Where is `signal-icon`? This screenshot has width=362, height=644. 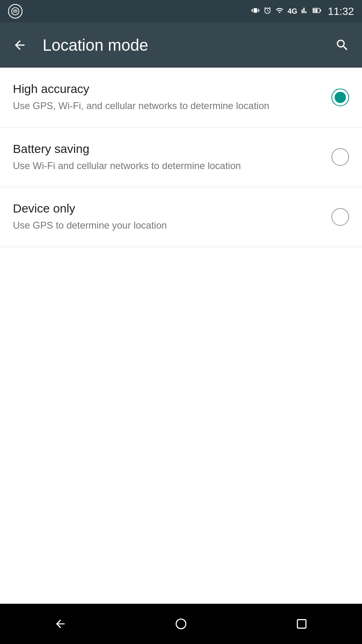
signal-icon is located at coordinates (305, 11).